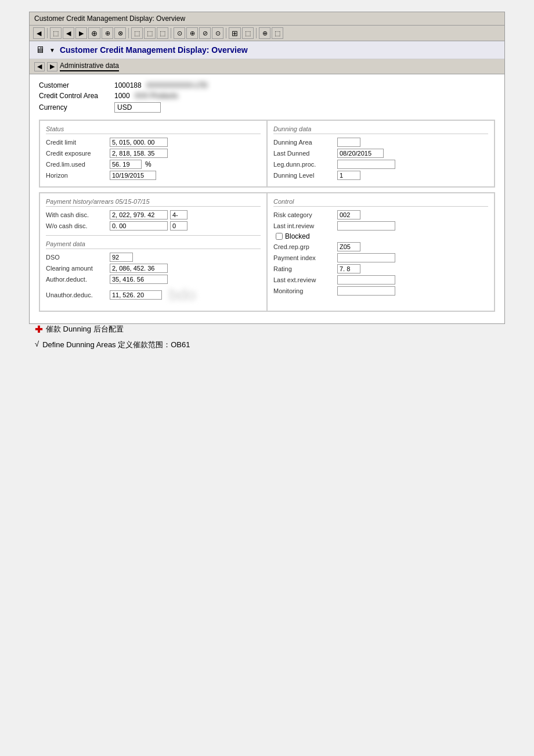  Describe the element at coordinates (305, 258) in the screenshot. I see `payment-index-label: Payment index` at that location.